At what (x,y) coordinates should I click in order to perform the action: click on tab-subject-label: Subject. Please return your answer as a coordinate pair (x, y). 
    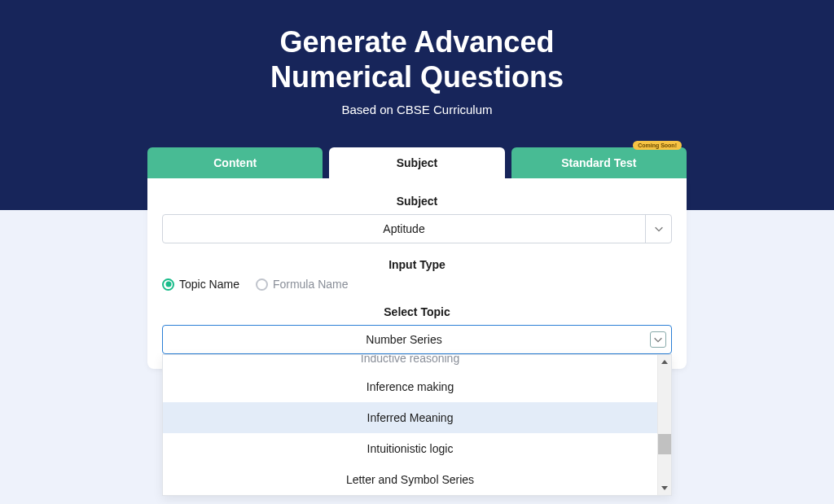
    Looking at the image, I should click on (417, 163).